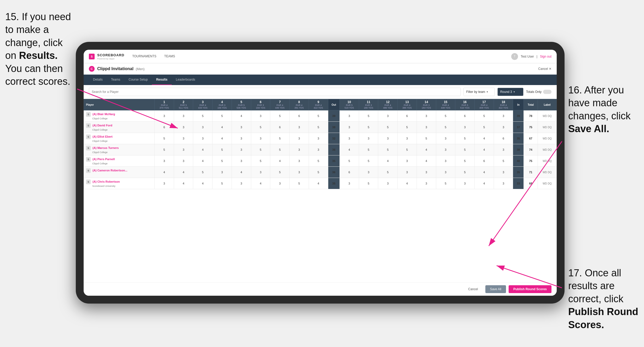 This screenshot has height=347, width=644. Describe the element at coordinates (530, 289) in the screenshot. I see `publish-round-scores-button: Publish Round Scores` at that location.